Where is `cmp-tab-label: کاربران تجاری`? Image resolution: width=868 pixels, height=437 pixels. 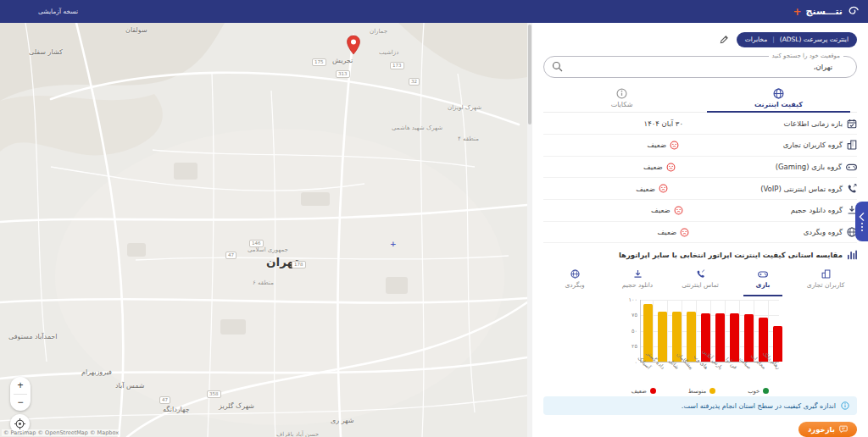 cmp-tab-label: کاربران تجاری is located at coordinates (826, 285).